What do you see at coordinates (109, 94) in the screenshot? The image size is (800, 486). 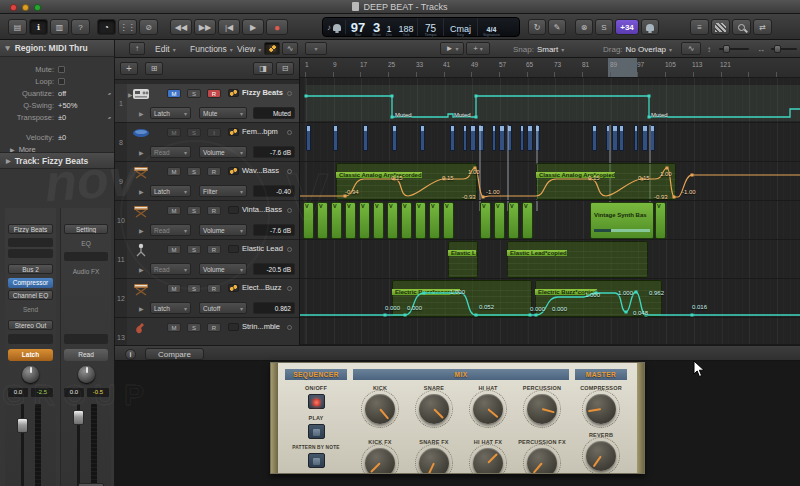 I see `stepper-icon: ▴▾` at bounding box center [109, 94].